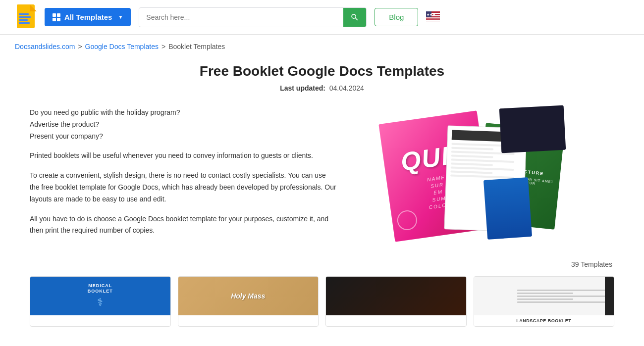 This screenshot has width=644, height=346. Describe the element at coordinates (355, 17) in the screenshot. I see `search-icon` at that location.